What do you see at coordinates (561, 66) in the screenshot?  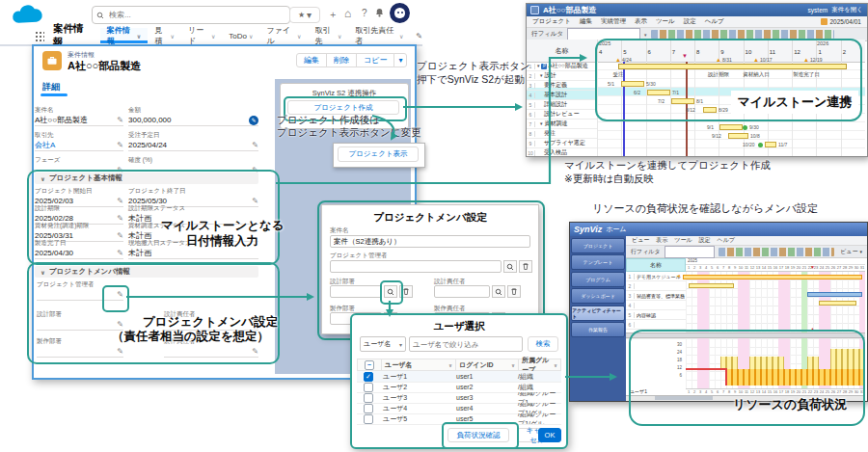 I see `gantt-row-project: 1▼PA社○○部品製造` at bounding box center [561, 66].